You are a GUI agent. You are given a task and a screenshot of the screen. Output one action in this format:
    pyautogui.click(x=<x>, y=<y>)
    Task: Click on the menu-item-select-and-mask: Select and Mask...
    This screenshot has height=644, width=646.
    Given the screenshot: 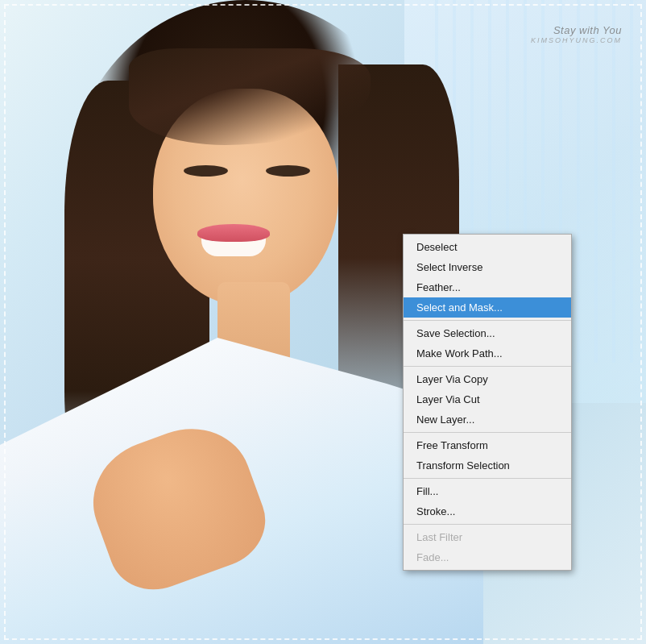 What is the action you would take?
    pyautogui.click(x=487, y=308)
    